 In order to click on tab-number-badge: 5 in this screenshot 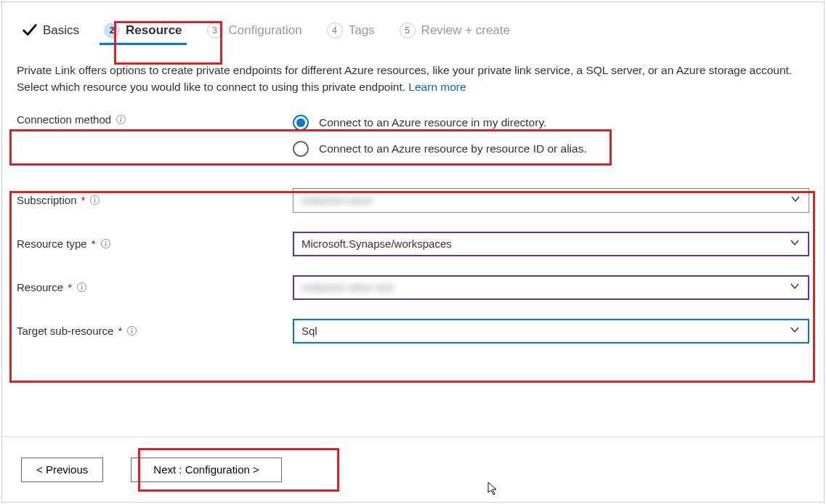, I will do `click(408, 31)`.